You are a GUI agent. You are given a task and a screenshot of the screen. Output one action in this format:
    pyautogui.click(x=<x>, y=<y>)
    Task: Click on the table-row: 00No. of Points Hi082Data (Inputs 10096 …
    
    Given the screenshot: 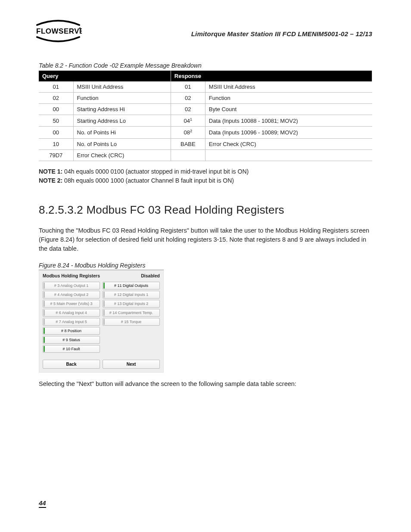 What is the action you would take?
    pyautogui.click(x=206, y=133)
    